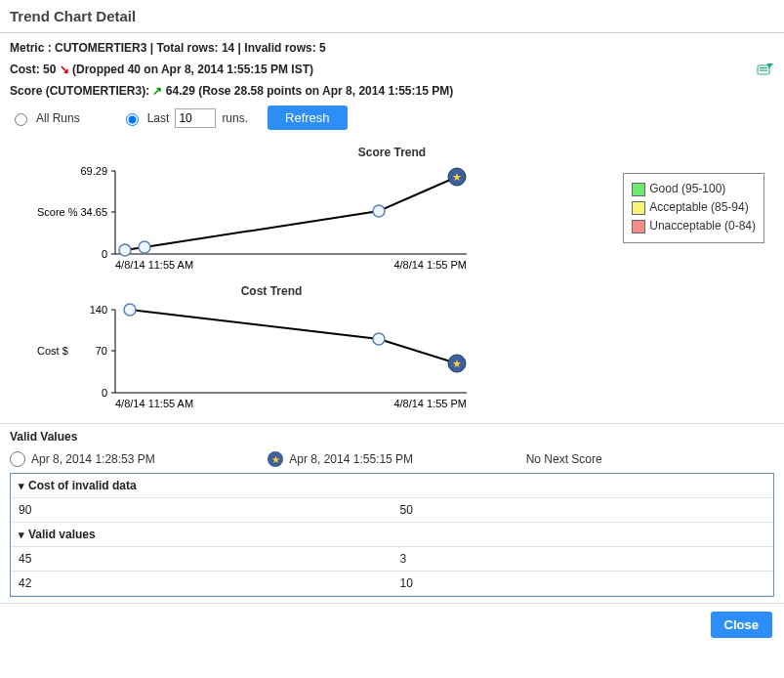 This screenshot has width=784, height=678. Describe the element at coordinates (639, 208) in the screenshot. I see `legend-swatch-acceptable` at that location.